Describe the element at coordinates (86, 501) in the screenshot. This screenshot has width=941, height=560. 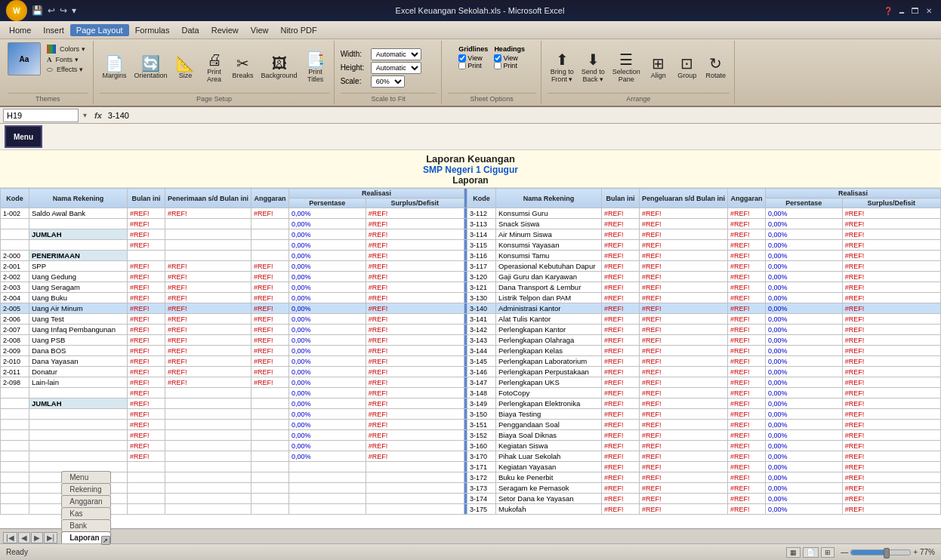
I see `sheet-tab-anggaran: Anggaran` at that location.